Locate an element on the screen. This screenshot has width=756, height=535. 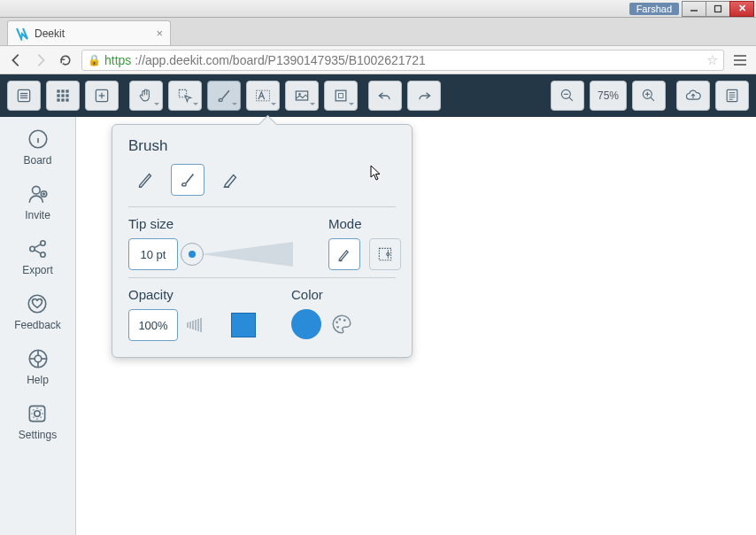
url-rest: ://app.deekit.com/board/P1390147935/B100… is located at coordinates (280, 60).